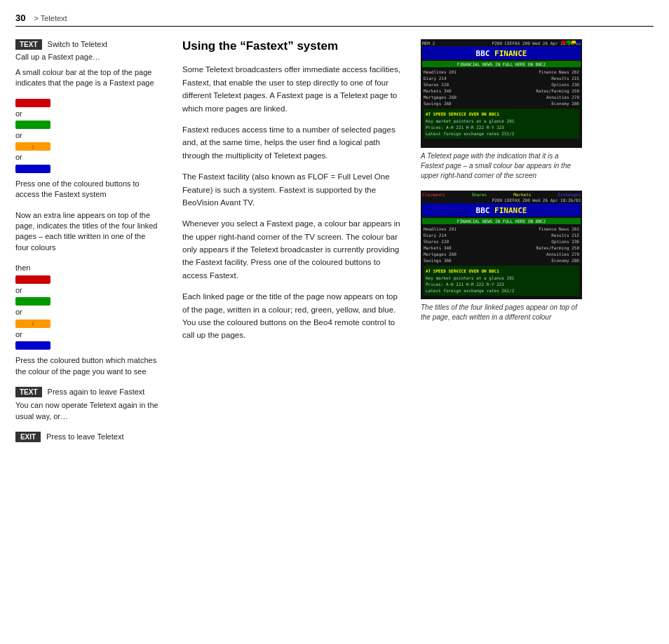 The height and width of the screenshot is (644, 669). What do you see at coordinates (292, 249) in the screenshot?
I see `paragraph-4: Whenever you select a Fastext page, a co…` at bounding box center [292, 249].